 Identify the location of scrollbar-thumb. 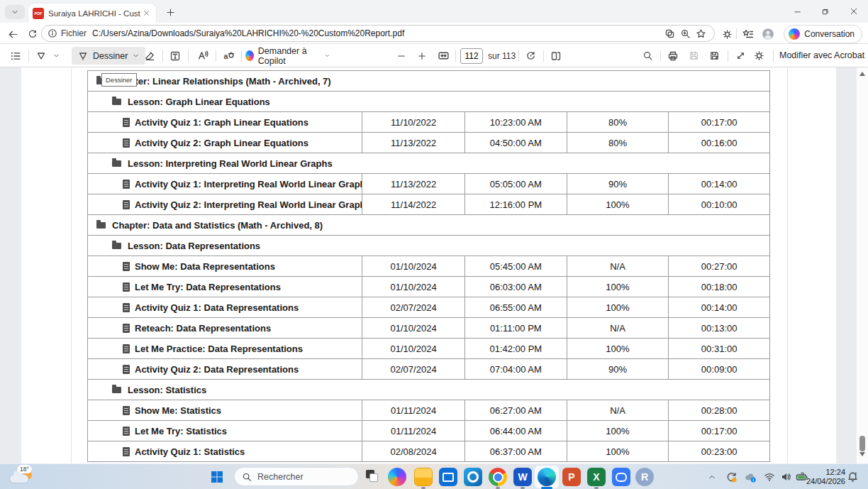
(862, 444).